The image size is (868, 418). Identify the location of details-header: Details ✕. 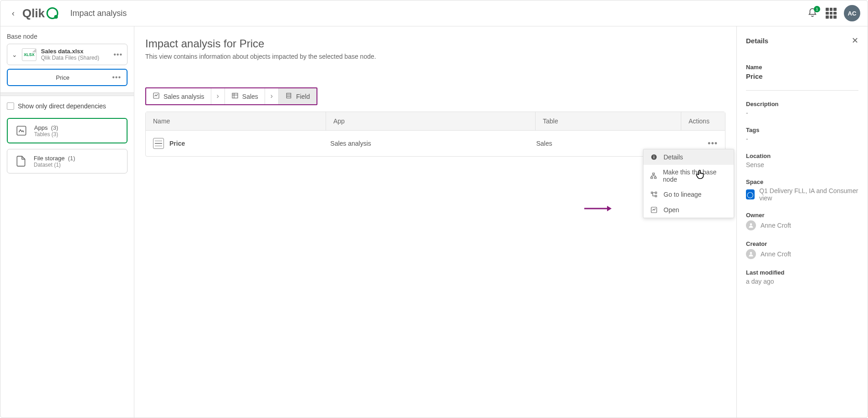
(802, 41).